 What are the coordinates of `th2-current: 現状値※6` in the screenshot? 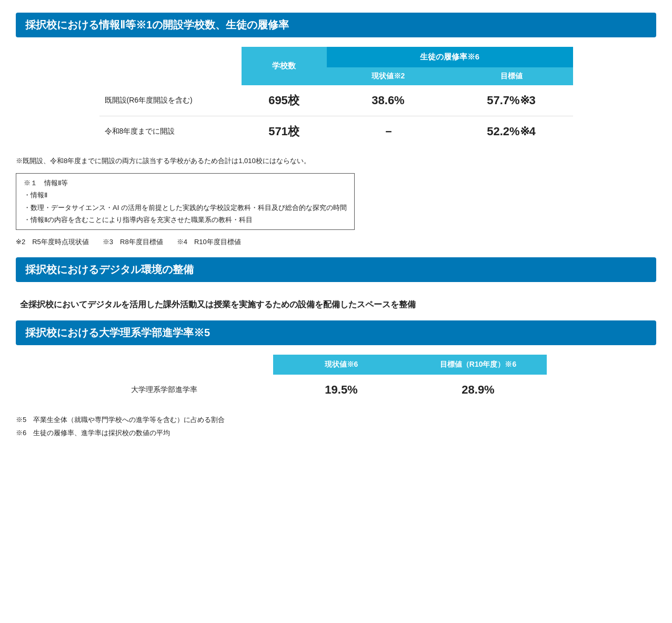 It's located at (342, 365).